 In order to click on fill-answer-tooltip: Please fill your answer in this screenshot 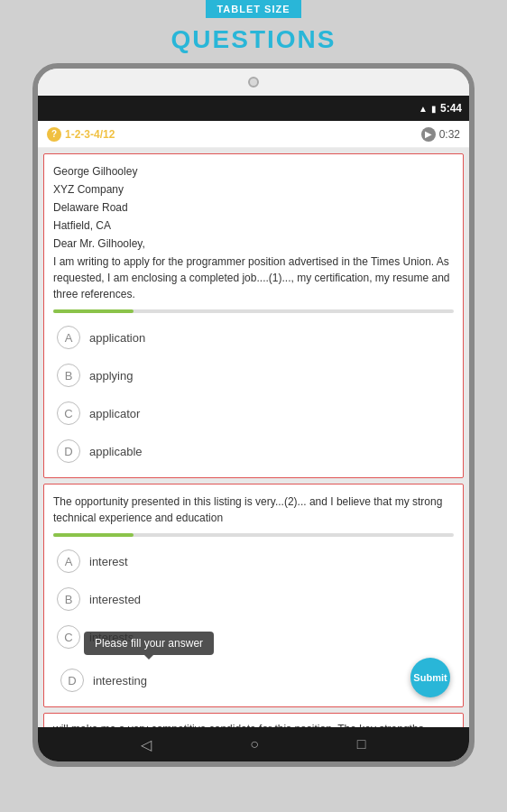, I will do `click(149, 643)`.